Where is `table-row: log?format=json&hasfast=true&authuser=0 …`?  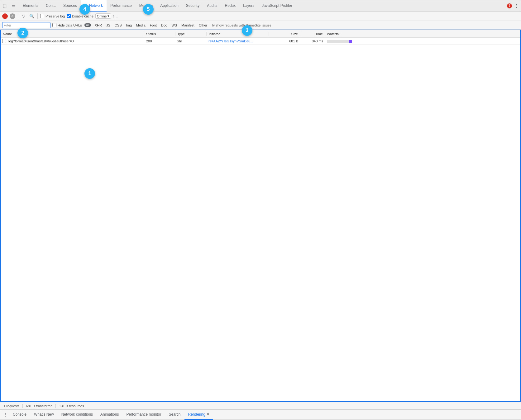
table-row: log?format=json&hasfast=true&authuser=0 … is located at coordinates (260, 41).